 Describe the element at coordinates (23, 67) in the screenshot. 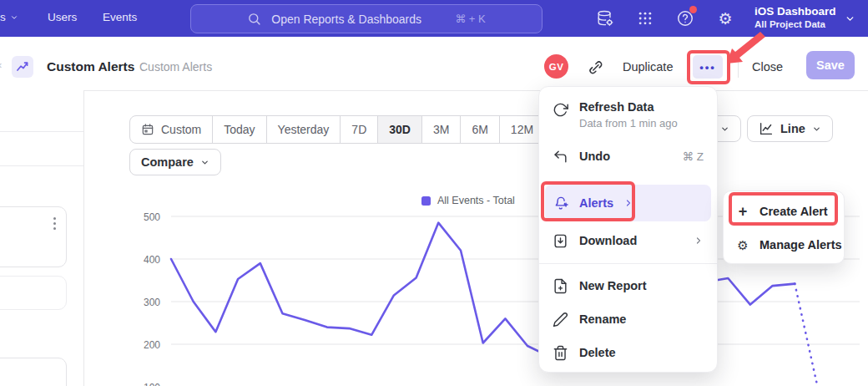

I see `mini-chart-icon` at that location.